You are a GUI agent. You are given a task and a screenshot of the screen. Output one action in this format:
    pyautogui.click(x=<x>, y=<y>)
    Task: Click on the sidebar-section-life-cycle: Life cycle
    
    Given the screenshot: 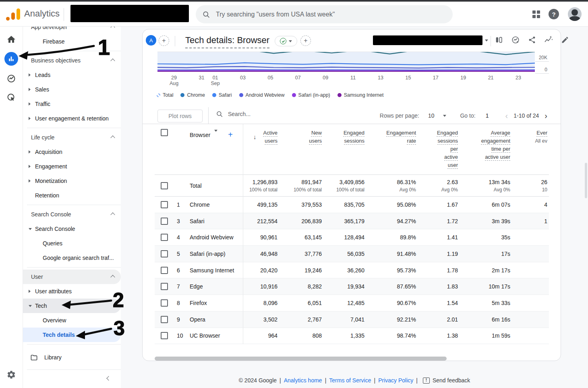 What is the action you would take?
    pyautogui.click(x=72, y=137)
    